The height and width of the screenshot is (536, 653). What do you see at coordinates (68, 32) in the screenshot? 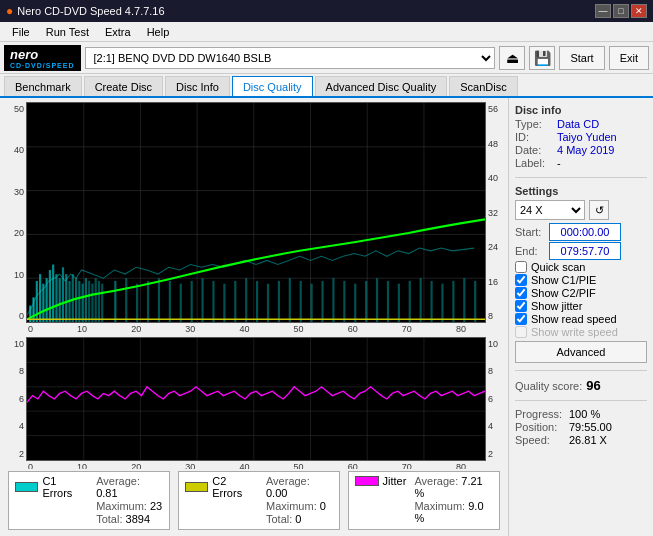
I see `menu-run-test: Run Test` at bounding box center [68, 32].